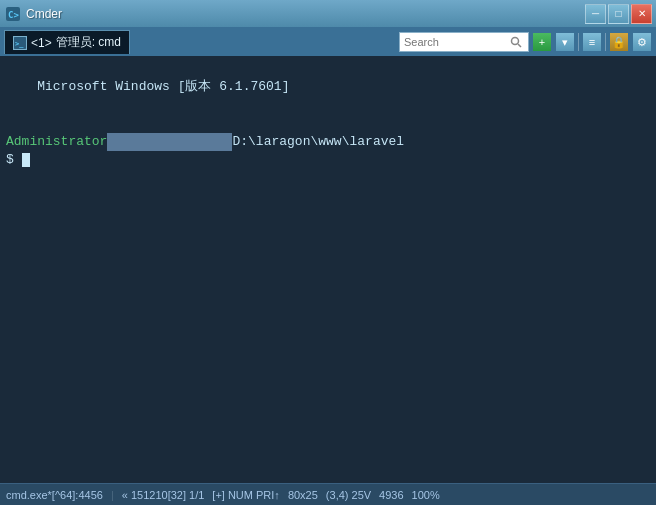  I want to click on status-position: « 151210[32] 1/1, so click(164, 495).